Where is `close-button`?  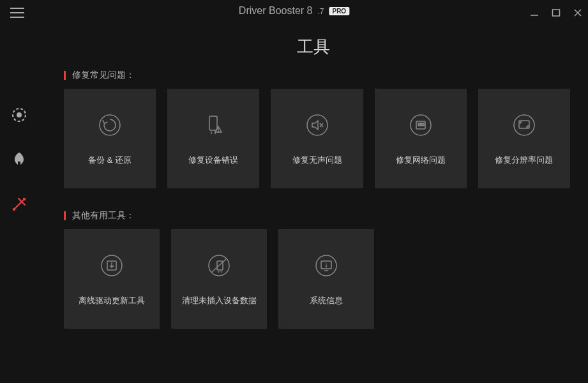 close-button is located at coordinates (578, 13).